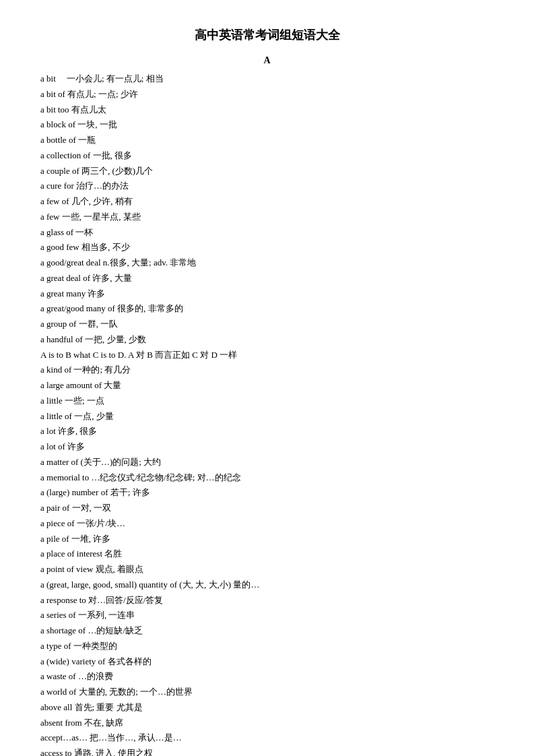 The image size is (534, 756). What do you see at coordinates (267, 202) in the screenshot?
I see `list-item: a few of 几个, 少许, 稍有` at bounding box center [267, 202].